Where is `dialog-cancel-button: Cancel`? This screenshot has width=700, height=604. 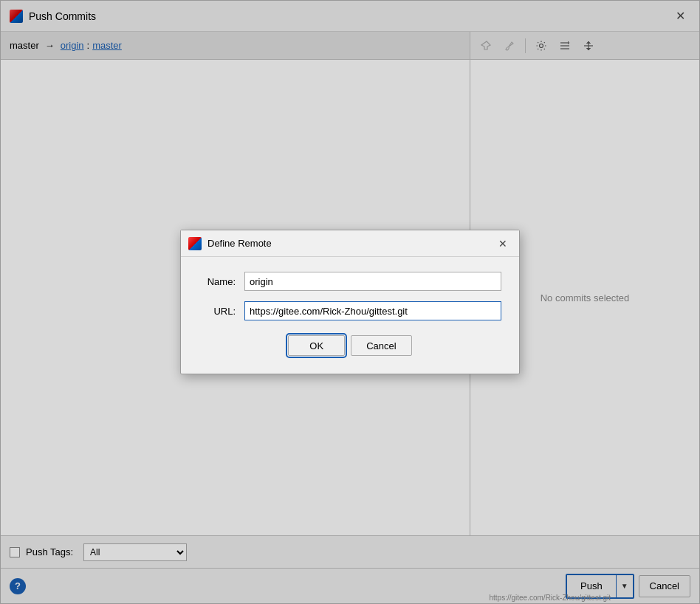
dialog-cancel-button: Cancel is located at coordinates (381, 346).